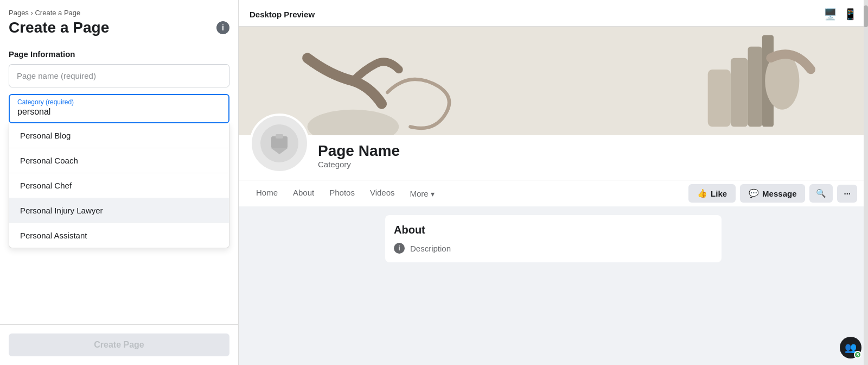  Describe the element at coordinates (422, 193) in the screenshot. I see `nav-link-more: More` at that location.